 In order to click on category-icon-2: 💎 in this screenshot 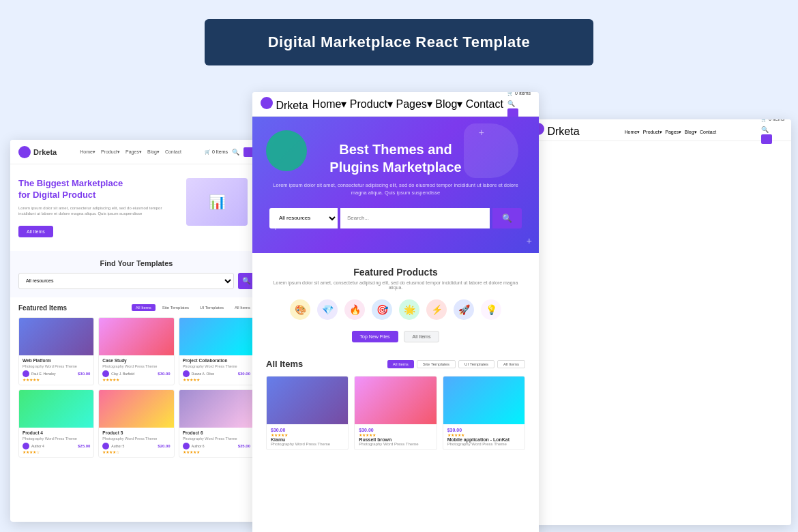, I will do `click(327, 310)`.